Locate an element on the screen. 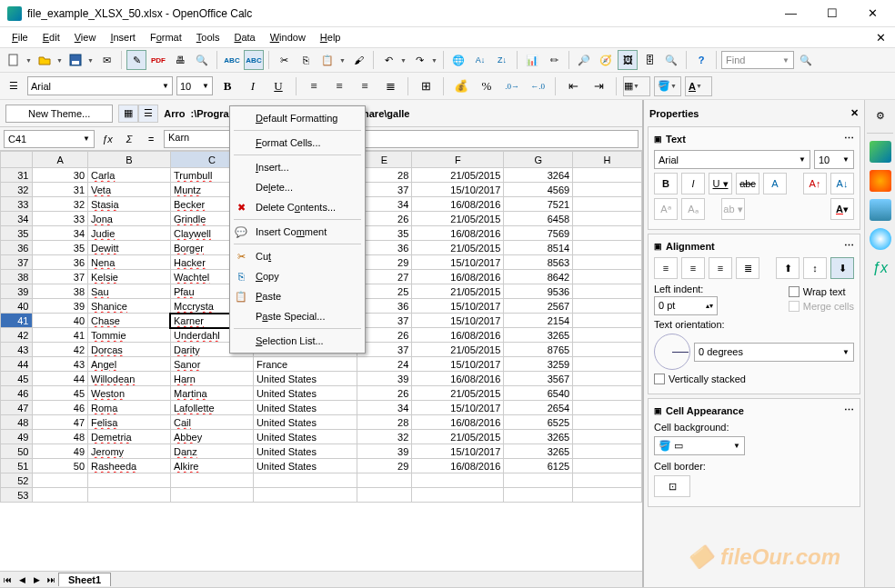 This screenshot has width=895, height=588. row-header: 32 is located at coordinates (16, 190).